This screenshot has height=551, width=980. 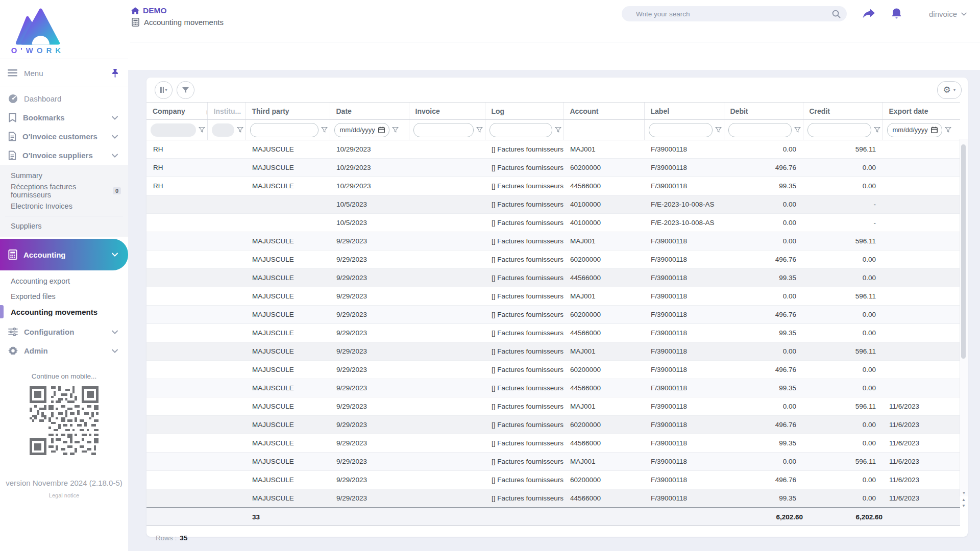 I want to click on filter-date-input: mm/dd/yyyy, so click(x=362, y=130).